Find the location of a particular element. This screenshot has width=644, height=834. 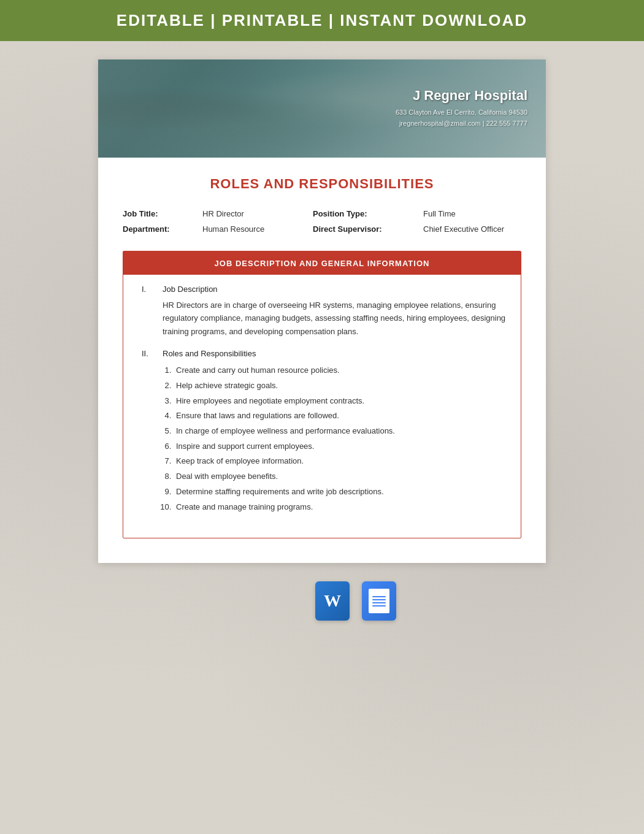

department-label: Department: is located at coordinates (163, 229).